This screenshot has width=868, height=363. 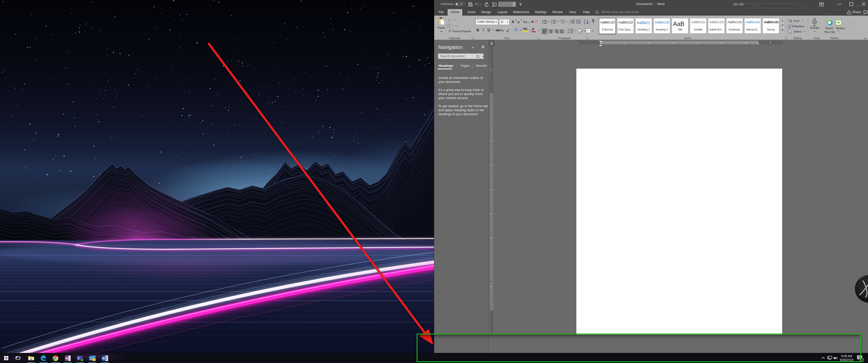 I want to click on svg-text: N, so click(x=67, y=358).